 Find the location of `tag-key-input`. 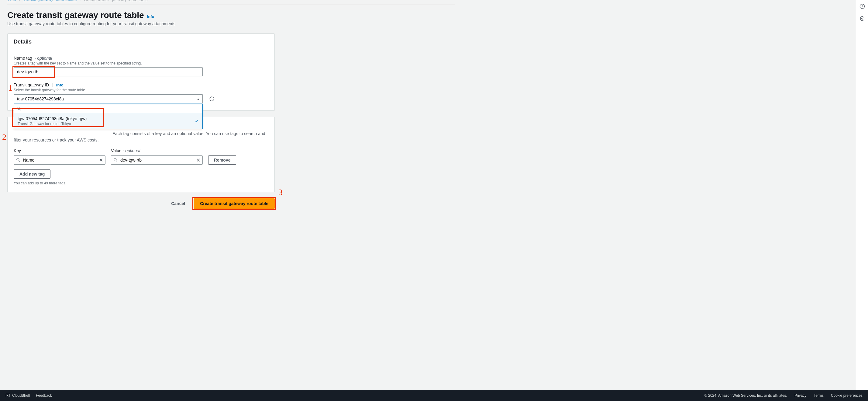

tag-key-input is located at coordinates (60, 160).